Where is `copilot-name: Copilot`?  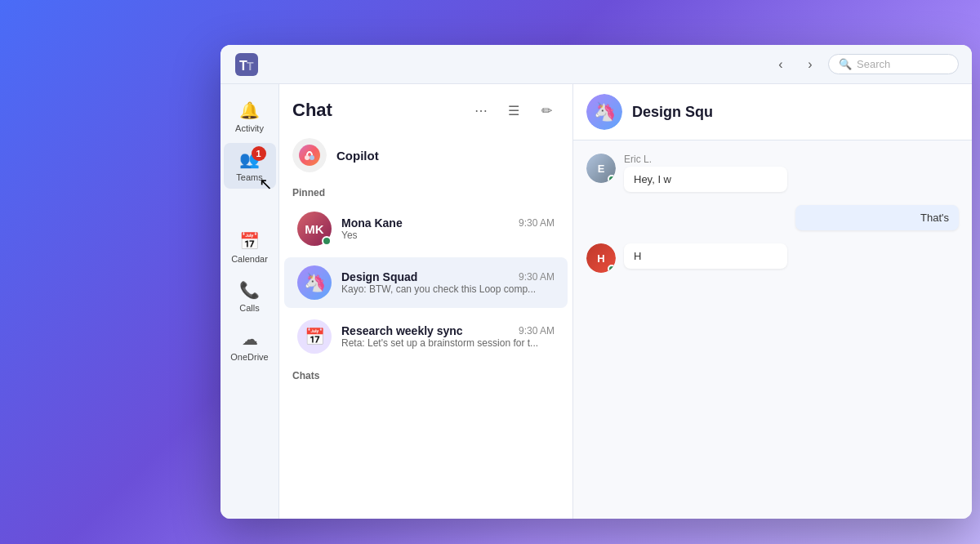 copilot-name: Copilot is located at coordinates (358, 155).